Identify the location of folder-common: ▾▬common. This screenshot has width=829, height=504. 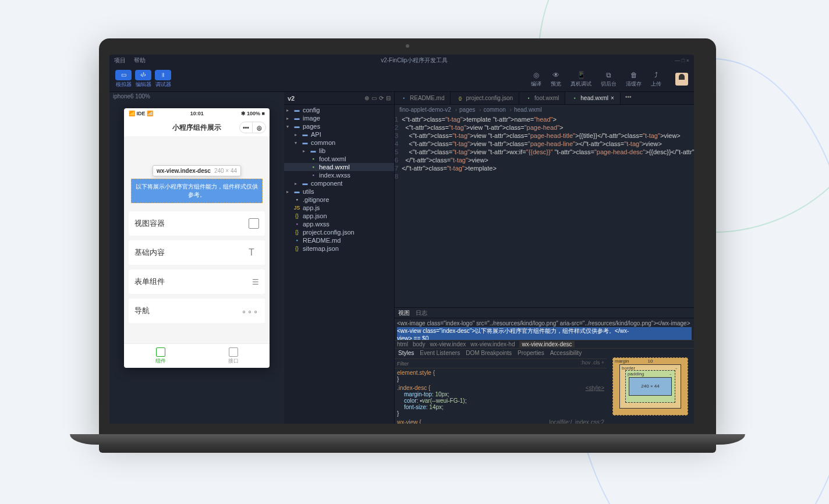
(339, 143).